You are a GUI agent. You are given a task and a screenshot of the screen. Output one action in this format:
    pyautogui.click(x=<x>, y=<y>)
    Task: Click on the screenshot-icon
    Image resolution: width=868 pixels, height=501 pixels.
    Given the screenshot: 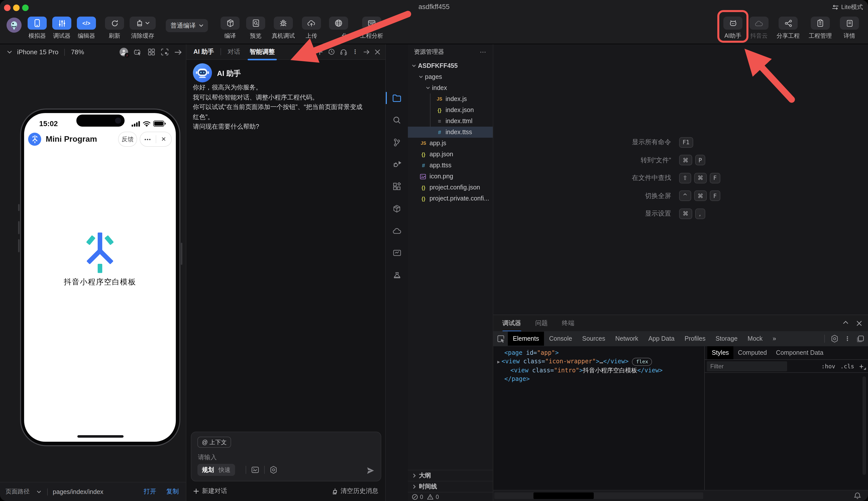 What is the action you would take?
    pyautogui.click(x=165, y=52)
    